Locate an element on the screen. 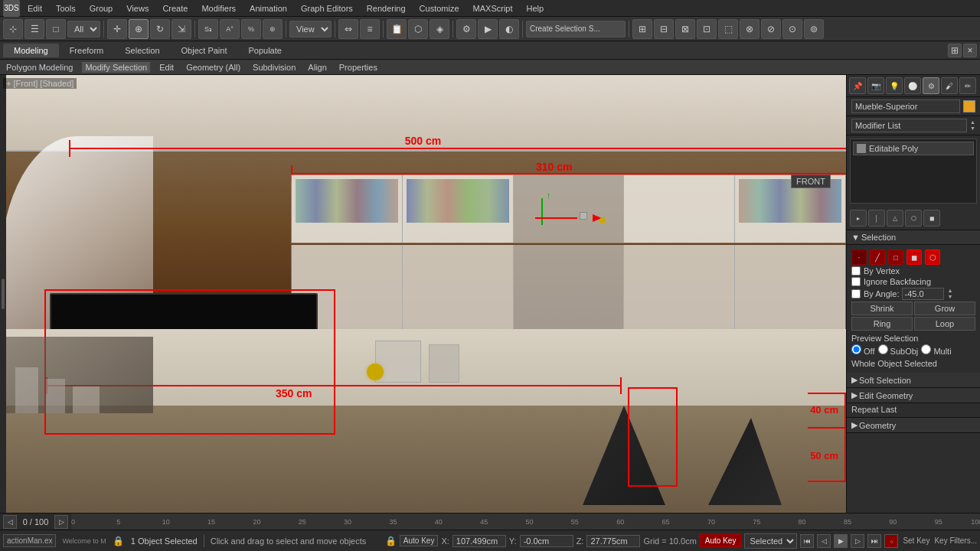 The height and width of the screenshot is (551, 980). extra-tool-1: ⊞ is located at coordinates (642, 29).